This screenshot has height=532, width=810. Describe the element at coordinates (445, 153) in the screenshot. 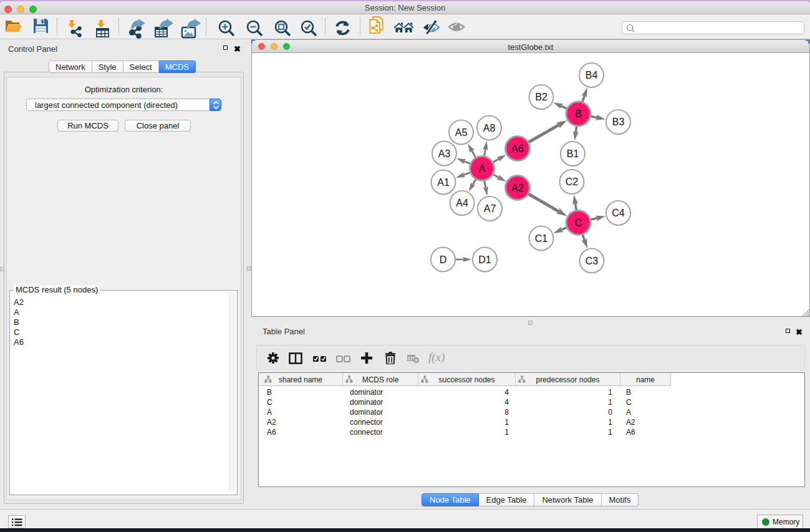

I see `svg-text: A3` at that location.